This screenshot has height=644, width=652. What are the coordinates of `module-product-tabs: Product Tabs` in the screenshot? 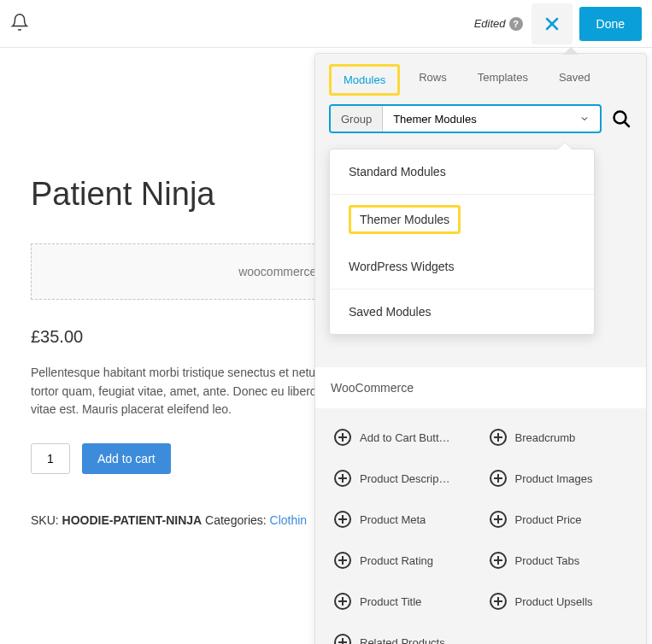 It's located at (559, 560).